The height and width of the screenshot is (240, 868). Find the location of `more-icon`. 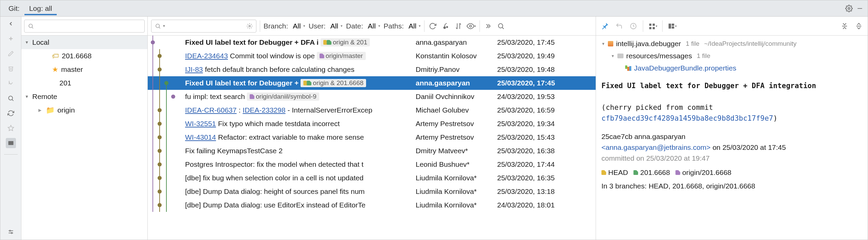

more-icon is located at coordinates (488, 26).